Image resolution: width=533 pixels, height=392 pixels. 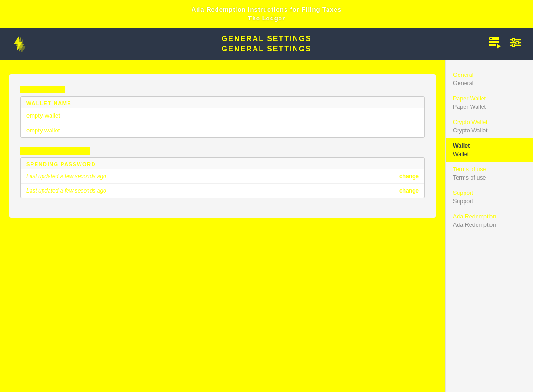 I want to click on inventory-icon-button, so click(x=494, y=44).